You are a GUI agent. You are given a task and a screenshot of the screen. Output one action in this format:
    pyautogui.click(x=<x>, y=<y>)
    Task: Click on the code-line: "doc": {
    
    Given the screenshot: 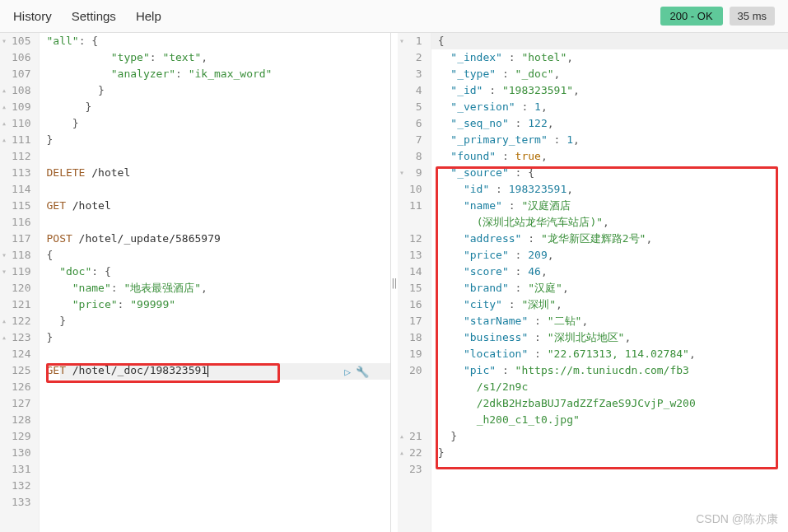 What is the action you would take?
    pyautogui.click(x=218, y=272)
    